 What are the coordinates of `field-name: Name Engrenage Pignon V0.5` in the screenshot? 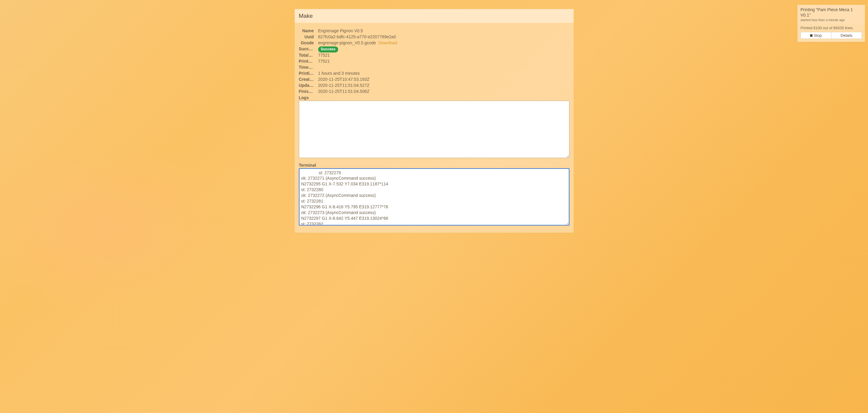 It's located at (434, 31).